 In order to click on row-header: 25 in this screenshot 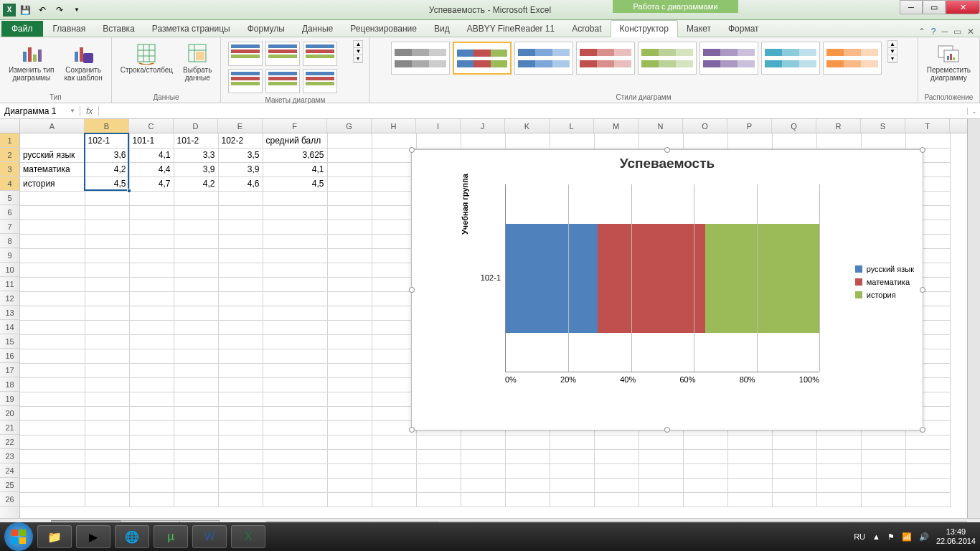, I will do `click(10, 485)`.